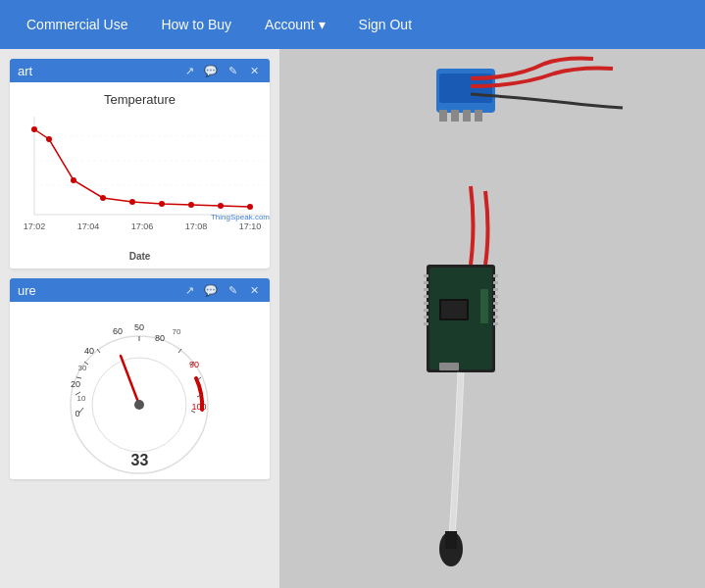 This screenshot has width=705, height=588. Describe the element at coordinates (198, 407) in the screenshot. I see `svg-text: 100` at that location.